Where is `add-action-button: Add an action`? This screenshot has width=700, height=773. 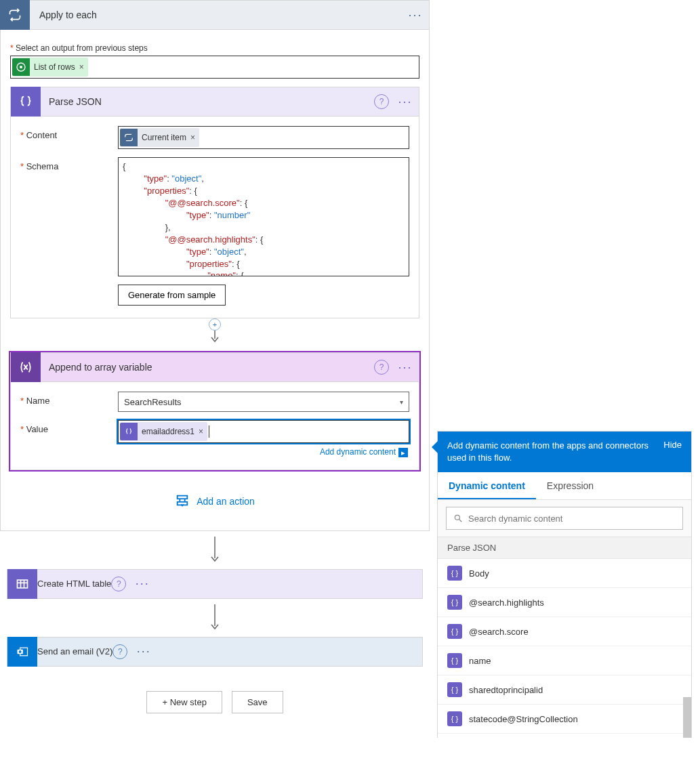 add-action-button: Add an action is located at coordinates (215, 499).